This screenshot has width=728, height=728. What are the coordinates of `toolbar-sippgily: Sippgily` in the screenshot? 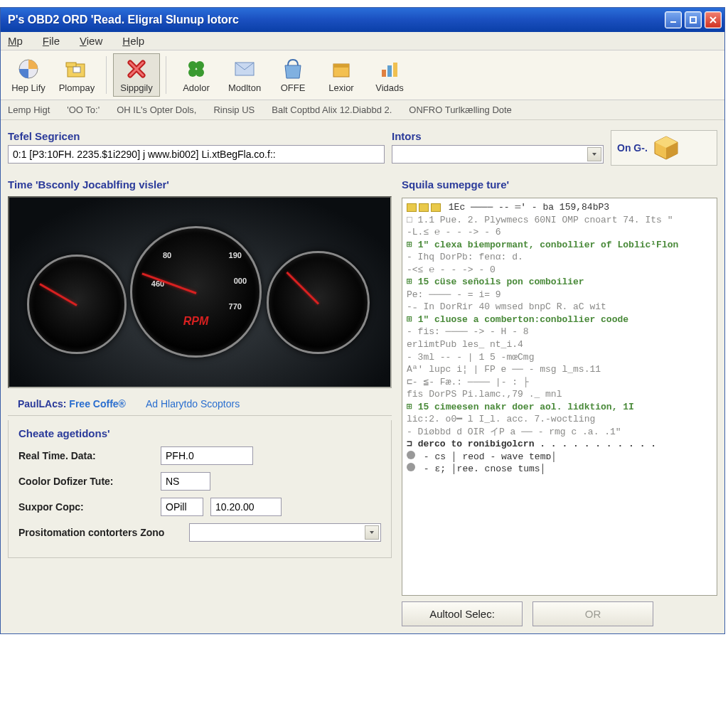 It's located at (136, 75).